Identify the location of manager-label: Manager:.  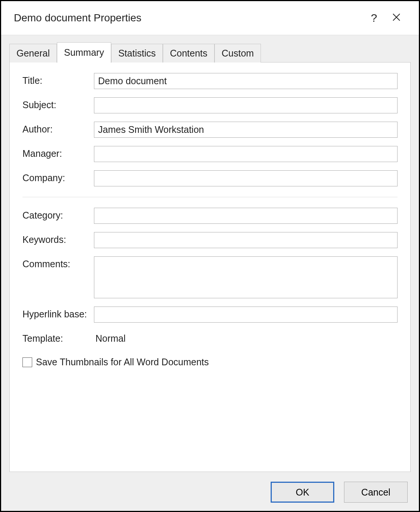
(57, 153).